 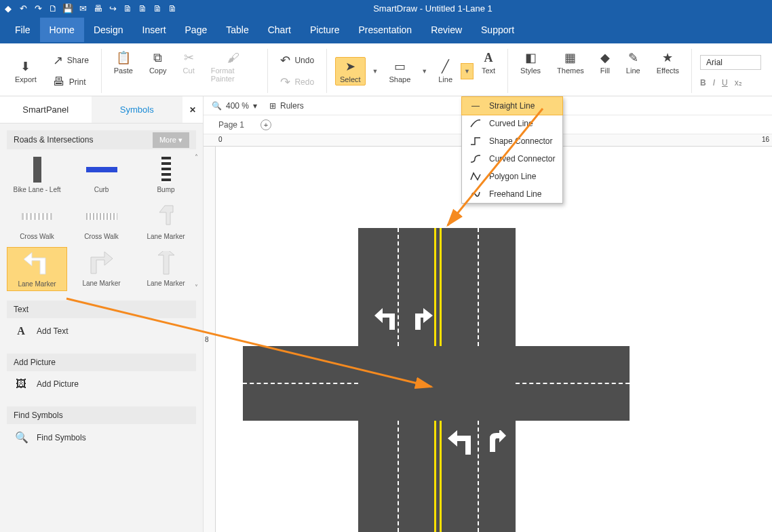 I want to click on paste-button: 📋Paste, so click(x=123, y=62).